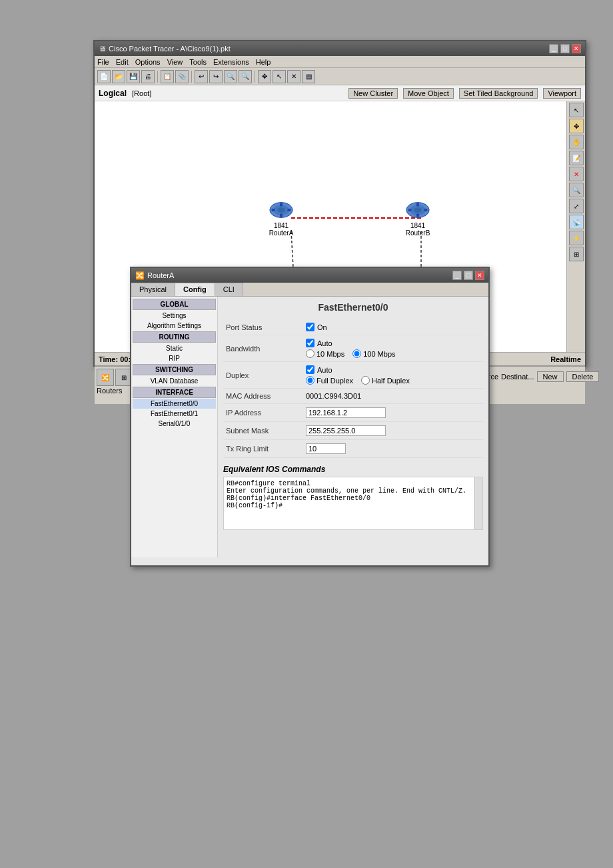 The height and width of the screenshot is (868, 613). What do you see at coordinates (195, 289) in the screenshot?
I see `tab-config: Config` at bounding box center [195, 289].